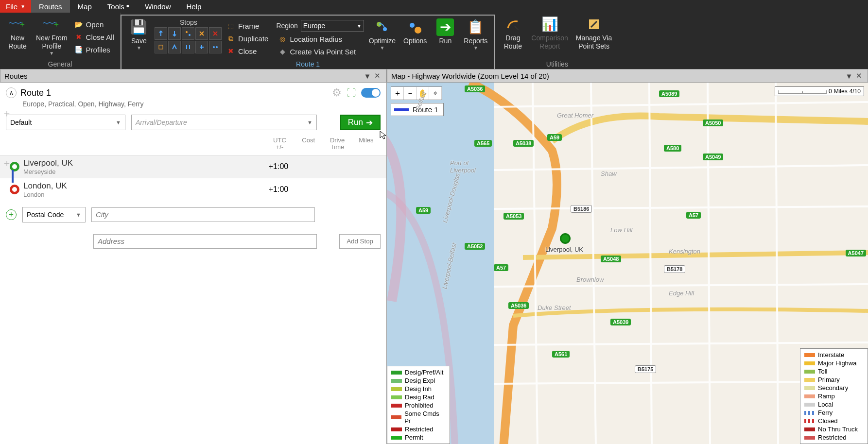  I want to click on road-label: A5053, so click(514, 216).